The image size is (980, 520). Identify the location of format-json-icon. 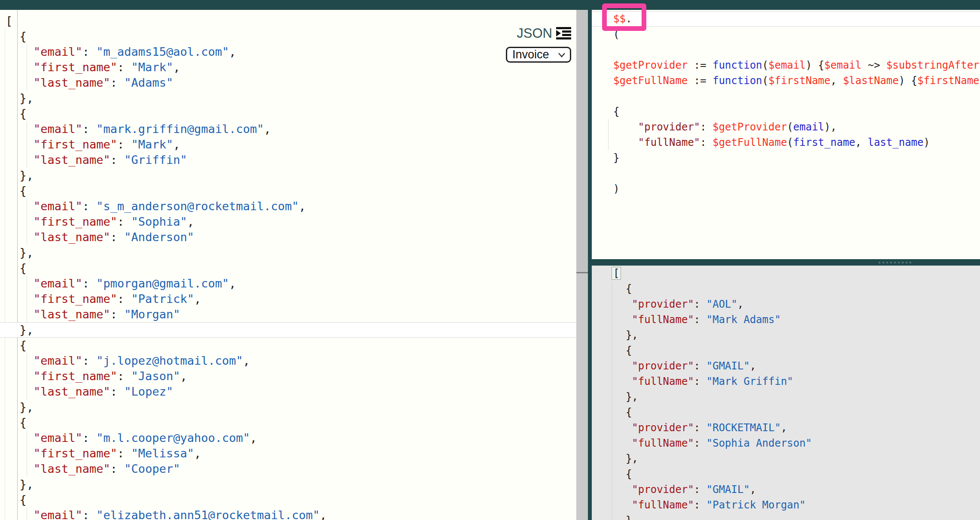
(563, 33).